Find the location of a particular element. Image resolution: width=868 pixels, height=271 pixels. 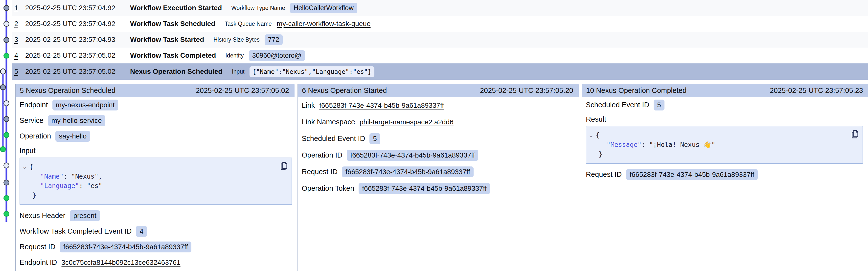

detail-field: Endpoint ID 3c0c75ccfa8144b092c13ce63246… is located at coordinates (156, 263).